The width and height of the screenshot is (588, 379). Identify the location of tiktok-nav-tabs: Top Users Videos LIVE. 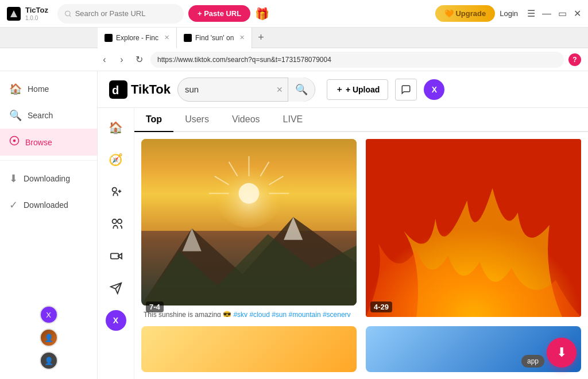
(361, 120).